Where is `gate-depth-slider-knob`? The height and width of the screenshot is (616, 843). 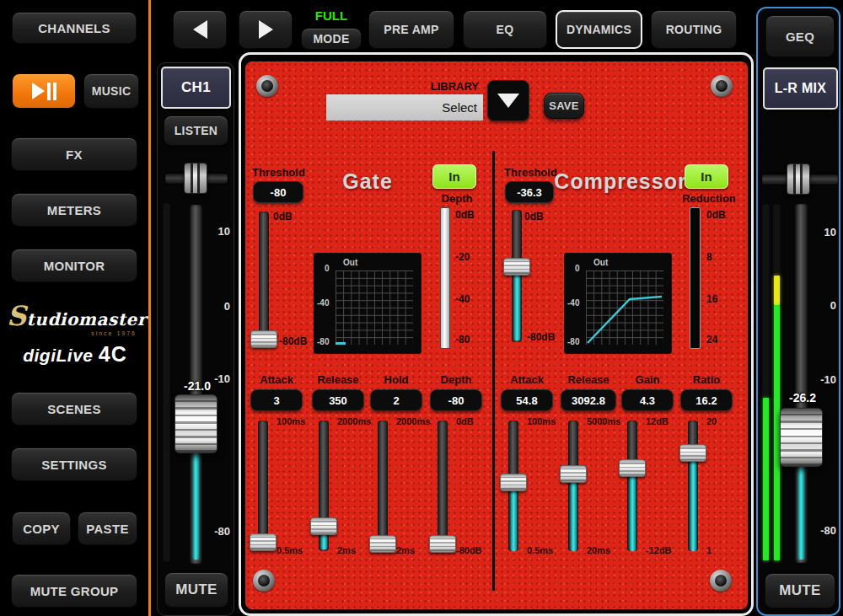
gate-depth-slider-knob is located at coordinates (443, 544).